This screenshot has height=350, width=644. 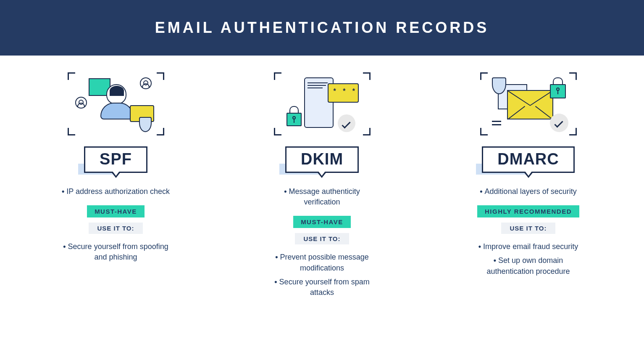 I want to click on spf-label: SPF, so click(x=116, y=160).